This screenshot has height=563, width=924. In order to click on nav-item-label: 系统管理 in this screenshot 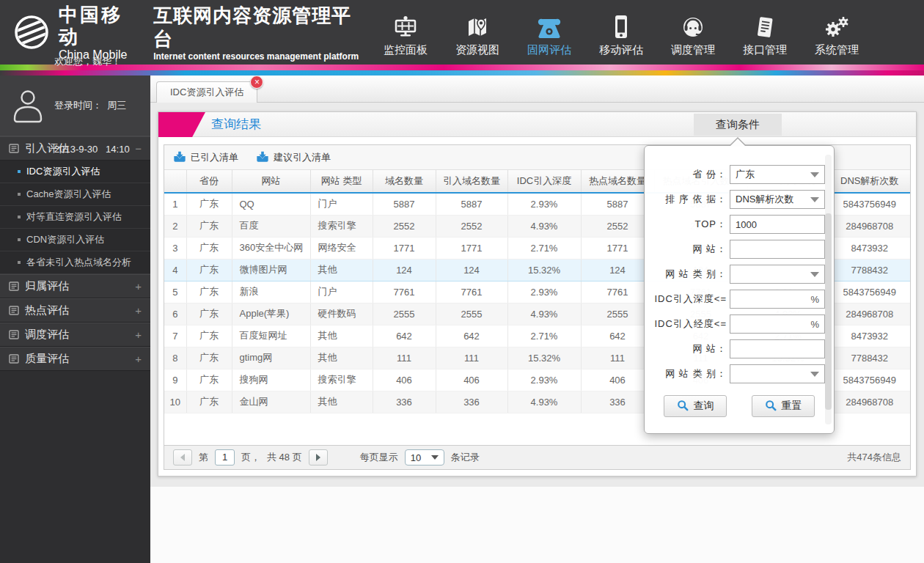, I will do `click(837, 50)`.